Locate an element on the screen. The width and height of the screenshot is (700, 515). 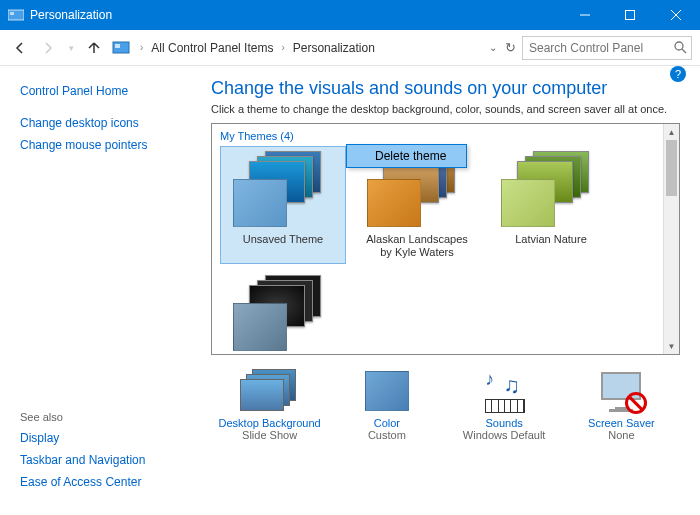
scroll-thumb is located at coordinates (672, 168).